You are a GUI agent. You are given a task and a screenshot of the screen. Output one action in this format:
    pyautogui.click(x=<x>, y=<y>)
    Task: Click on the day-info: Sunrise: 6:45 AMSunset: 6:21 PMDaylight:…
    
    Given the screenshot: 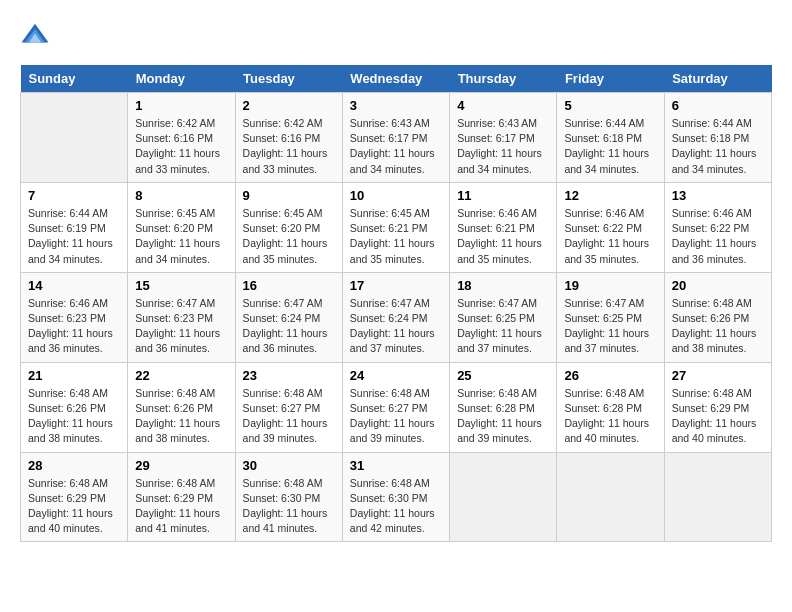 What is the action you would take?
    pyautogui.click(x=396, y=236)
    